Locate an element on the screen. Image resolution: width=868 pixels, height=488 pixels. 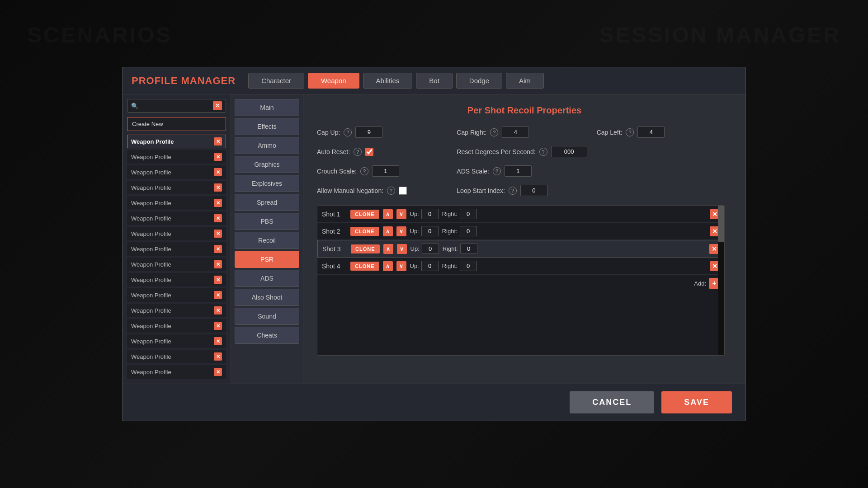
delete-profile-1: ✕ is located at coordinates (218, 157).